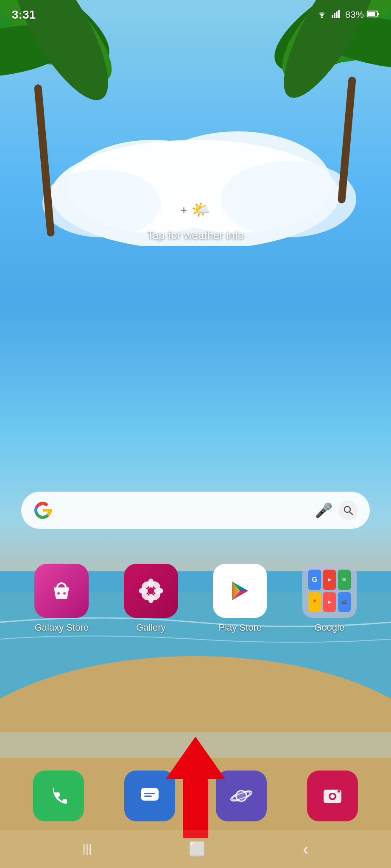  I want to click on status-time: 3:31, so click(24, 15).